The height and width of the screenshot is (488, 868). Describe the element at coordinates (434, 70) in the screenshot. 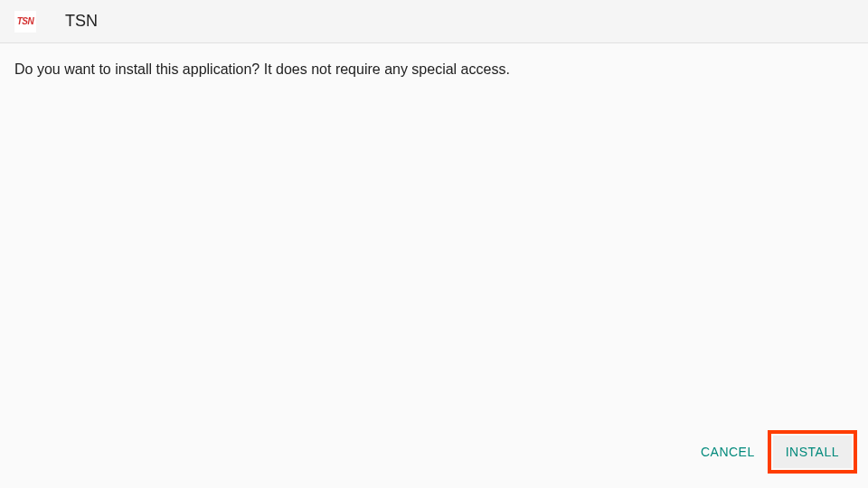

I see `install-prompt-text: Do you want to install this application?…` at that location.